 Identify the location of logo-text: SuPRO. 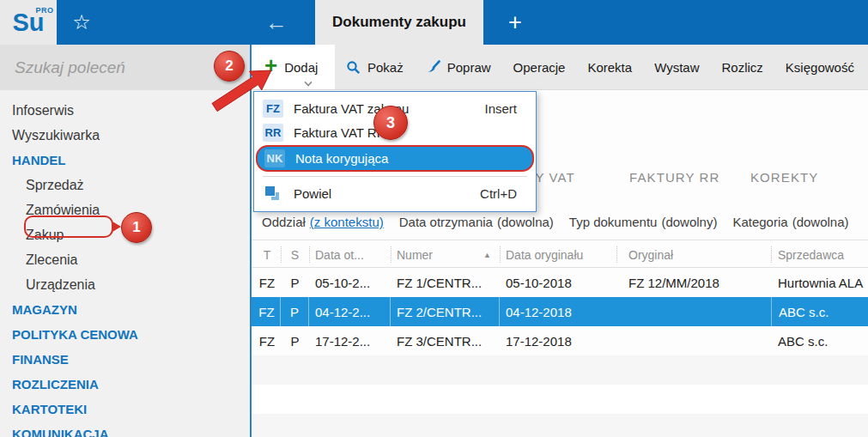
(27, 22).